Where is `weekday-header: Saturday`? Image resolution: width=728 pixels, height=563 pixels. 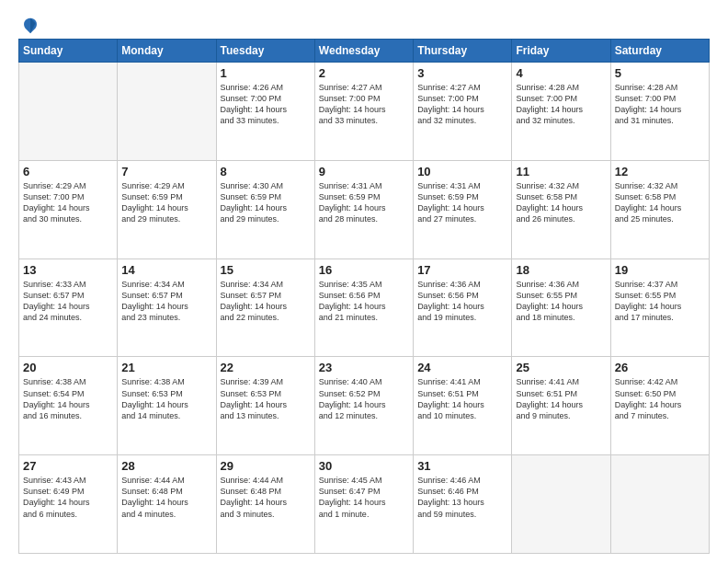
weekday-header: Saturday is located at coordinates (660, 52).